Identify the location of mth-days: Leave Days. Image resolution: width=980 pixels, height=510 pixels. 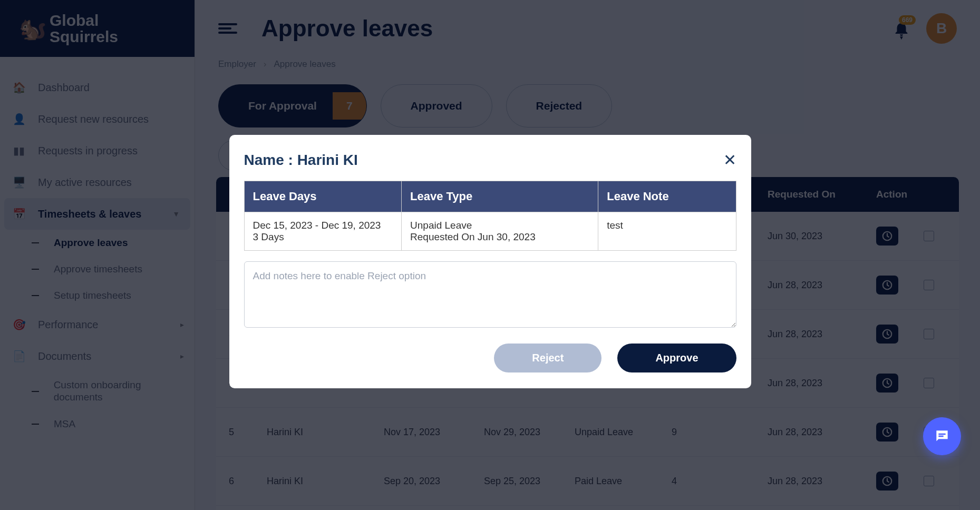
(323, 197).